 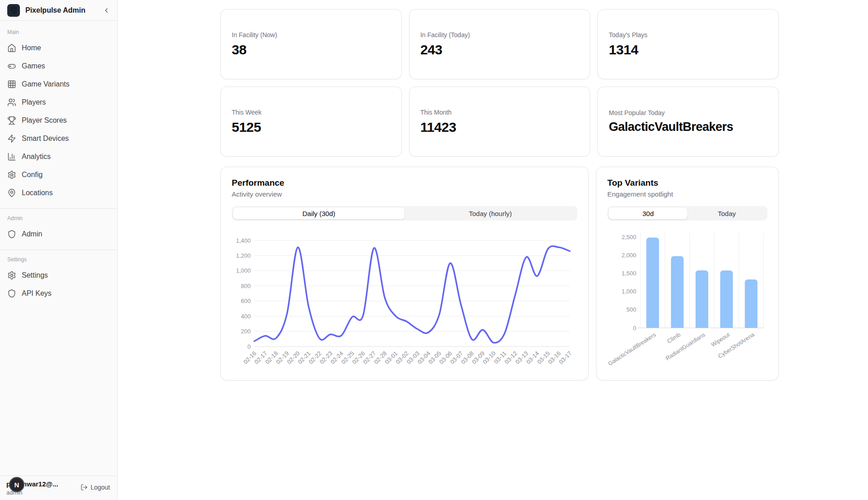 I want to click on home-icon, so click(x=12, y=48).